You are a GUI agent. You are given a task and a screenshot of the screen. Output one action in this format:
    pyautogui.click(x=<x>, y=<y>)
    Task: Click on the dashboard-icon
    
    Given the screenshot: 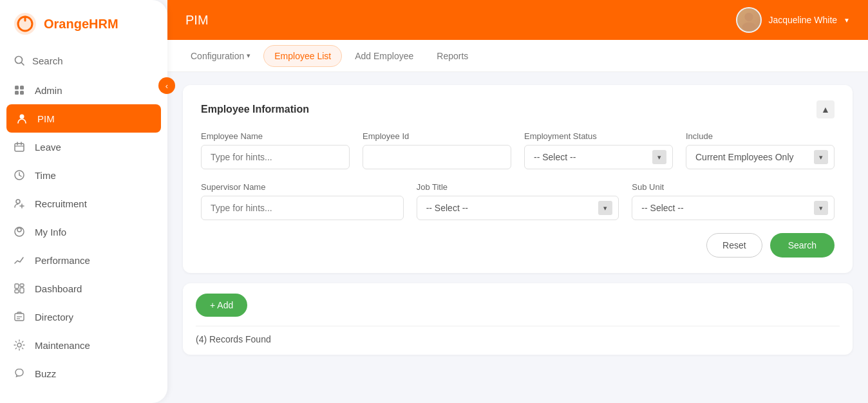 What is the action you would take?
    pyautogui.click(x=19, y=288)
    